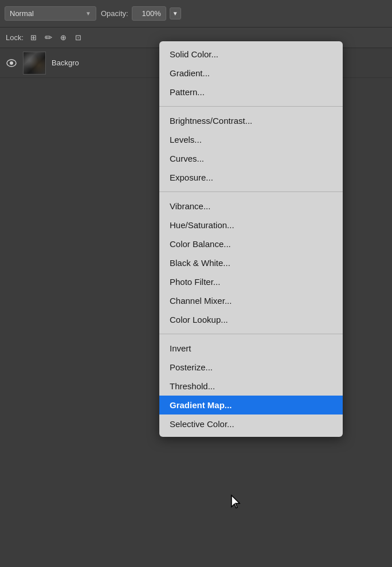 This screenshot has width=392, height=567. I want to click on lock-label: Lock:, so click(15, 38).